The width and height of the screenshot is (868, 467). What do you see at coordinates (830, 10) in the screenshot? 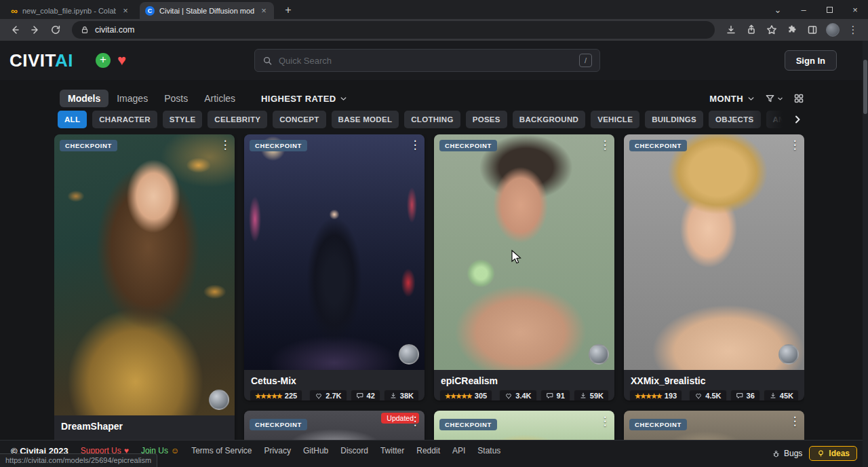
I see `maximize-icon` at bounding box center [830, 10].